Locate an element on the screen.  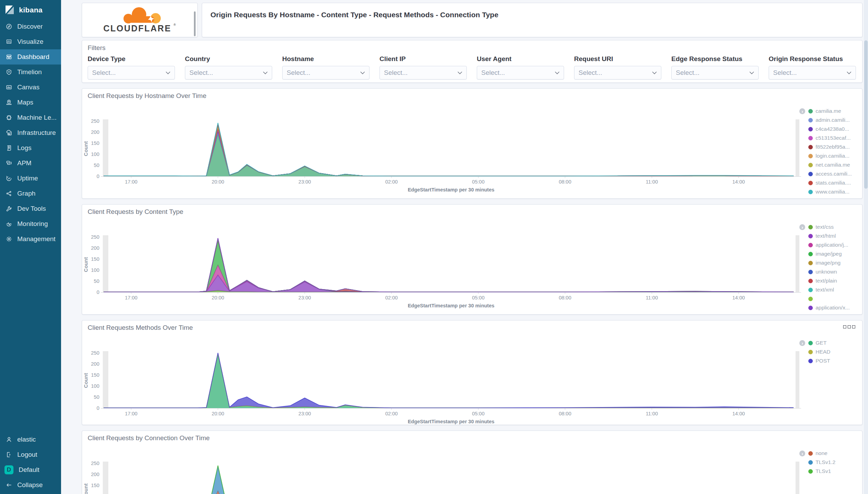
chevron-down-icon is located at coordinates (265, 73).